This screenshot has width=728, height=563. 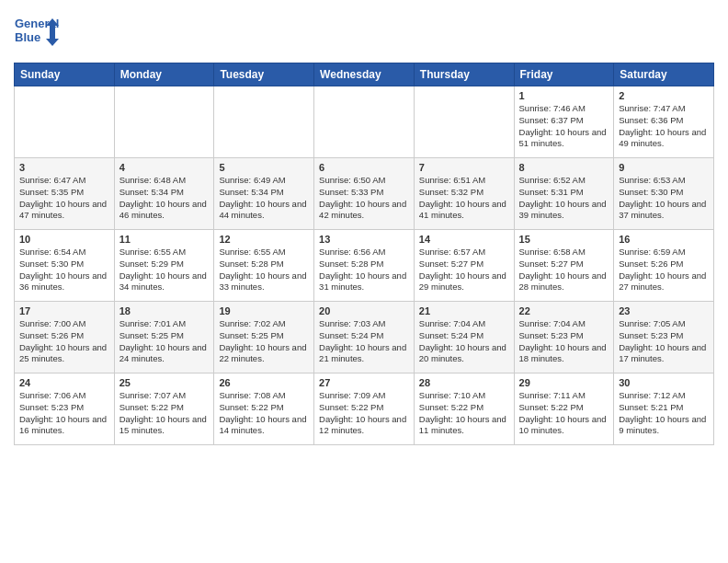 I want to click on calendar-cell: 28Sunrise: 7:10 AM Sunset: 5:22 PM Dayli…, so click(x=463, y=409).